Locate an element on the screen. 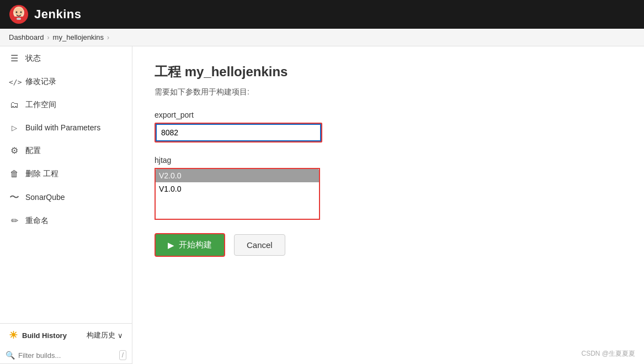 The height and width of the screenshot is (364, 644). chevron-icon: ∨ is located at coordinates (120, 336).